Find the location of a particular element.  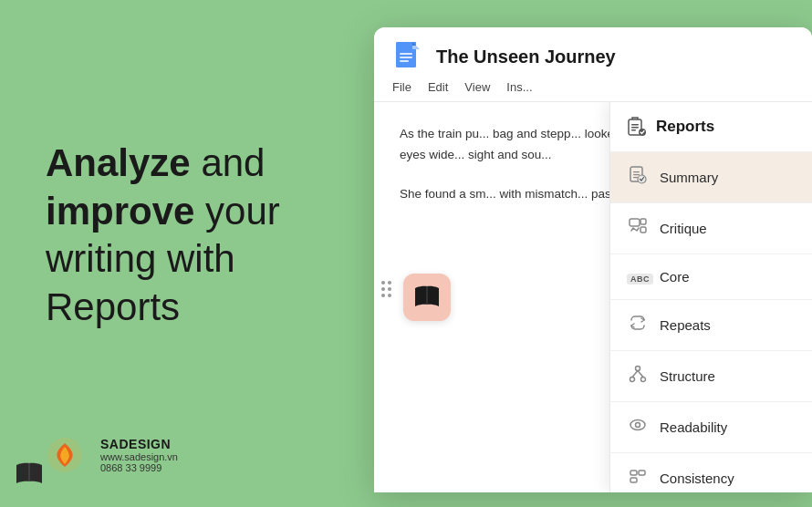

report-item-core: ABC Core is located at coordinates (712, 277).